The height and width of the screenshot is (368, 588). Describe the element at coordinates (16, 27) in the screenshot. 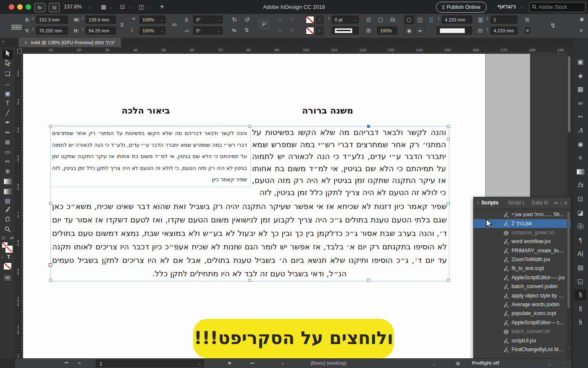

I see `reference-point-proxy: ⊞⊞` at that location.